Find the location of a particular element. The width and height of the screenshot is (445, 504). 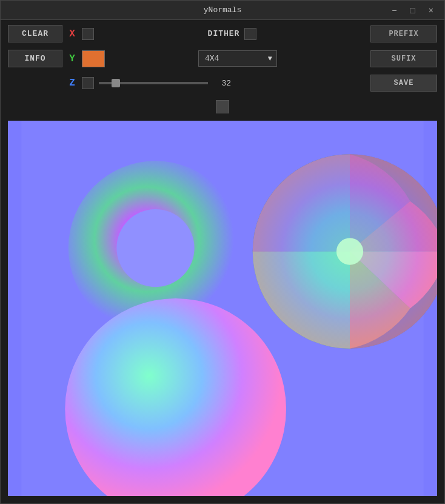

value-slider is located at coordinates (153, 83).